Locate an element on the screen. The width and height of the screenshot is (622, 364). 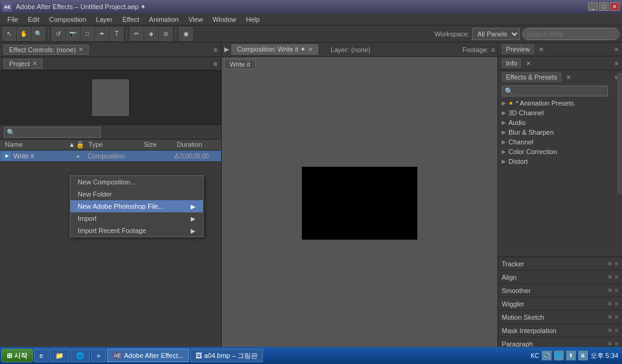
smoother-close: ✕ is located at coordinates (610, 290).